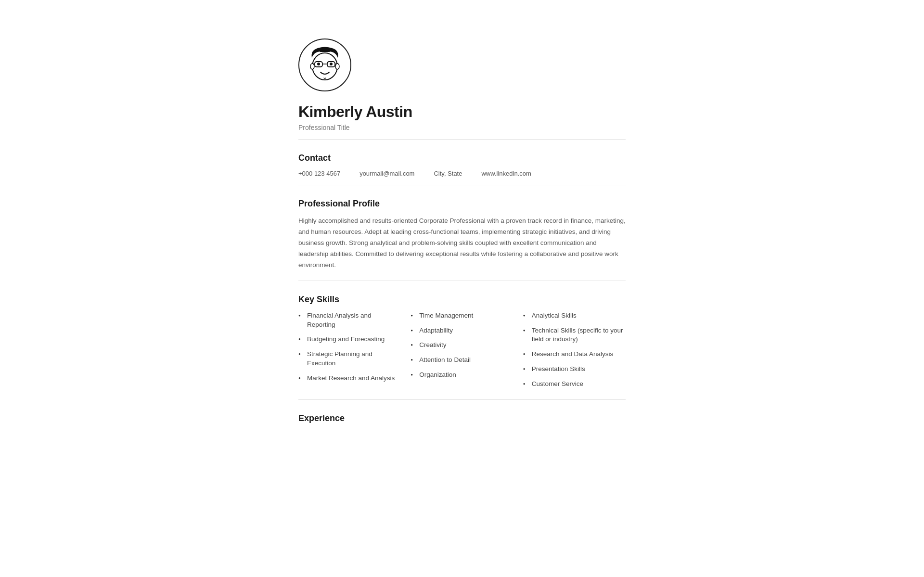 This screenshot has width=924, height=577. What do you see at coordinates (462, 158) in the screenshot?
I see `contact-title: Contact` at bounding box center [462, 158].